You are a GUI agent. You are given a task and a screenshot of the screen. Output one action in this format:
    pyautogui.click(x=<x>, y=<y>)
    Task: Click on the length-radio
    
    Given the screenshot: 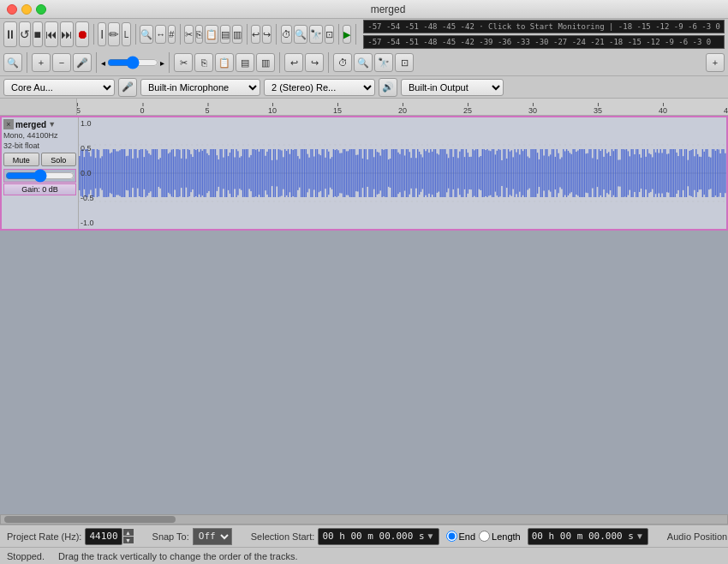 What is the action you would take?
    pyautogui.click(x=485, y=537)
    